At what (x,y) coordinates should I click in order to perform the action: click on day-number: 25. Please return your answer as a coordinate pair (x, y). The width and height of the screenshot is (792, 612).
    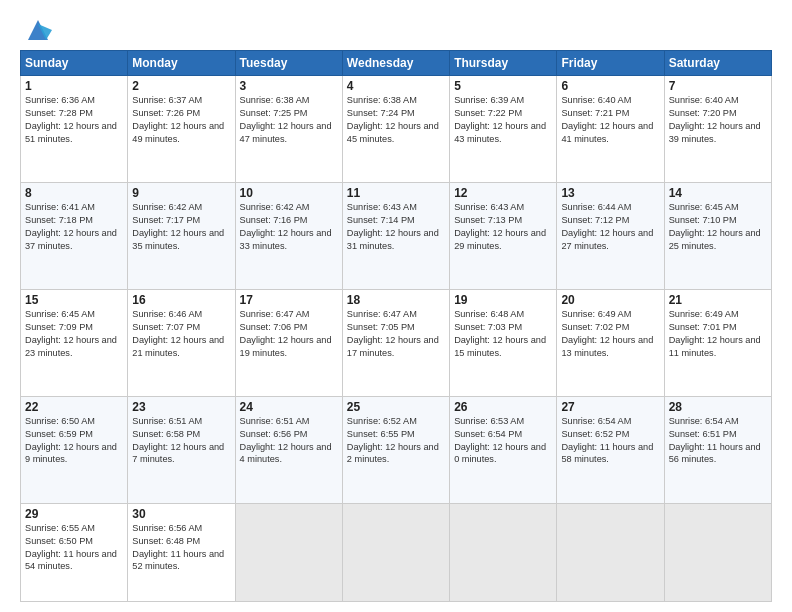
    Looking at the image, I should click on (396, 407).